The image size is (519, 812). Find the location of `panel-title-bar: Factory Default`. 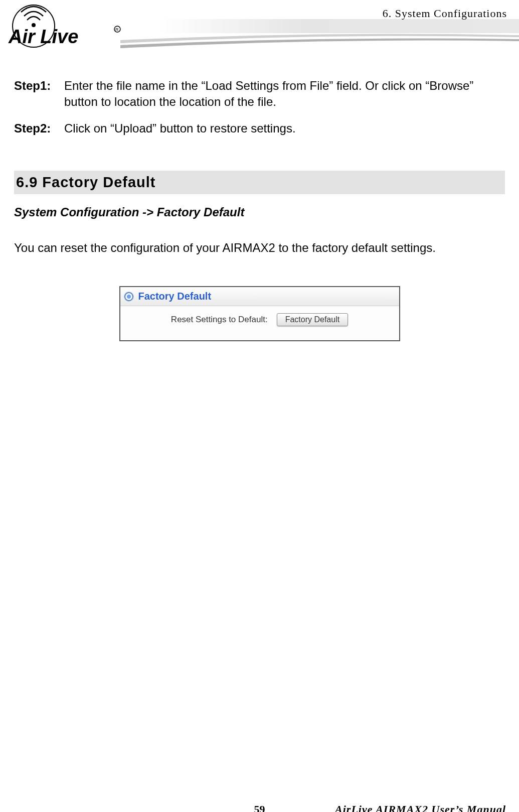

panel-title-bar: Factory Default is located at coordinates (260, 297).